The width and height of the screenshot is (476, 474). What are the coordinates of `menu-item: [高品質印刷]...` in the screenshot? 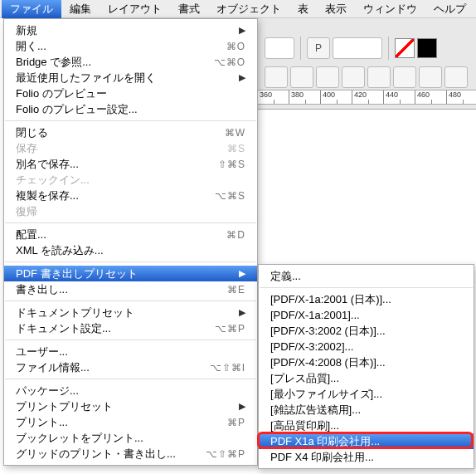 It's located at (367, 425).